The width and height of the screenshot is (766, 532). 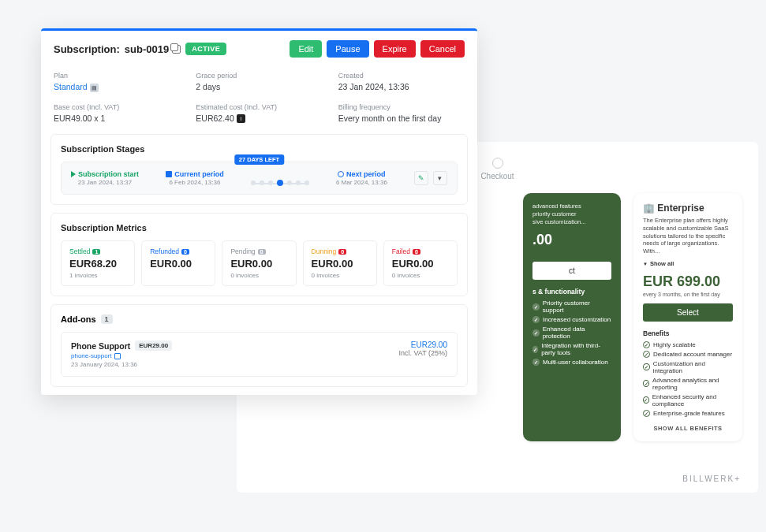 I want to click on plan-link: Standard▤, so click(x=117, y=87).